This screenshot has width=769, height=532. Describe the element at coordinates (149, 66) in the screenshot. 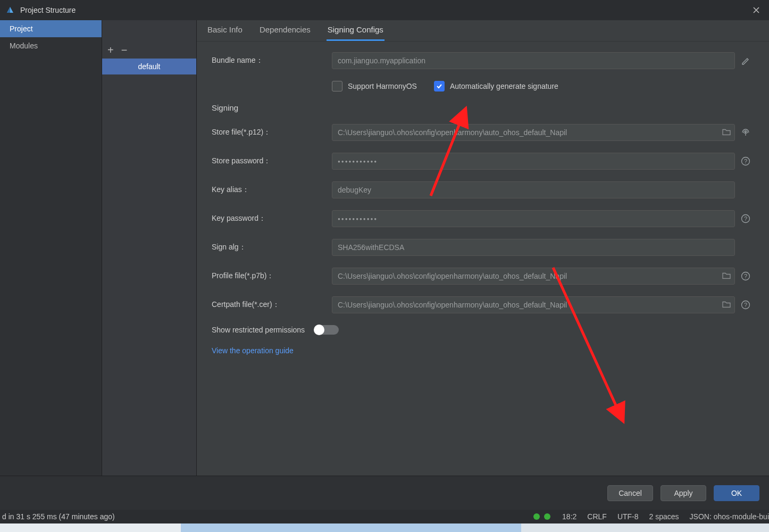

I see `config-row-label: default` at that location.